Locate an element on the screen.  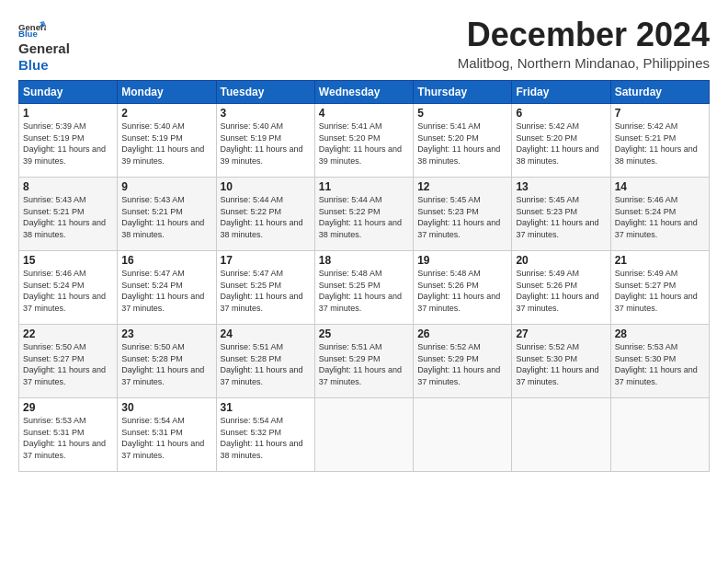
day-info: Sunrise: 5:50 AM Sunset: 5:28 PM Dayligh… is located at coordinates (166, 364).